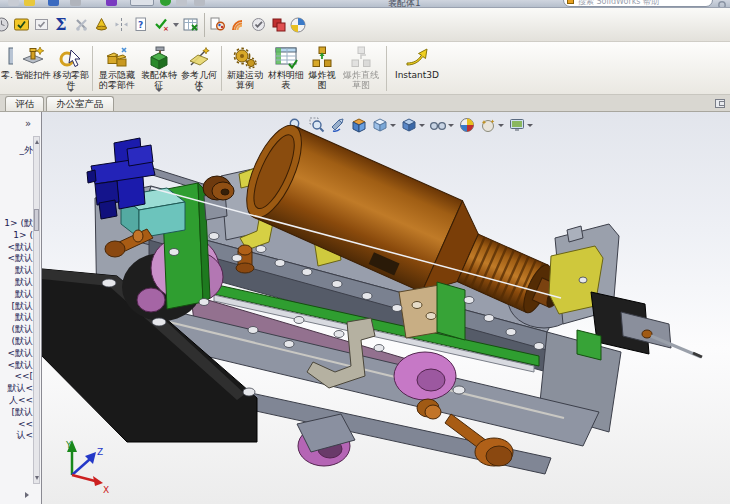 The image size is (730, 504). I want to click on flag-icon, so click(570, 2).